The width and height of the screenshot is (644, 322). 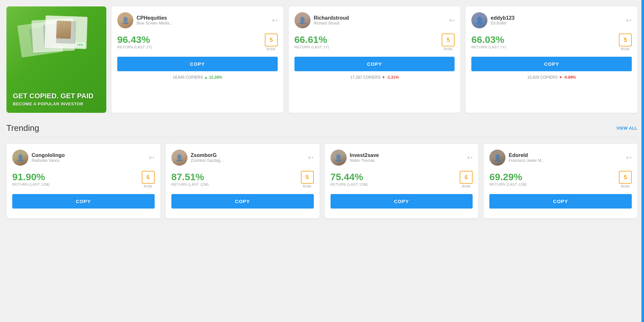 What do you see at coordinates (312, 47) in the screenshot?
I see `return-label-richardstroud: RETURN (LAST 1Y)` at bounding box center [312, 47].